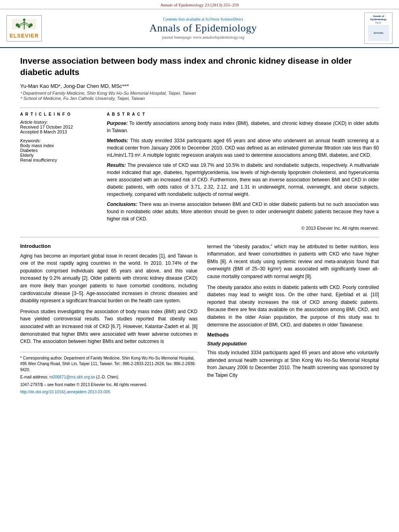 Image resolution: width=399 pixels, height=532 pixels. I want to click on body-right-col: termed the “obesity paradox,” which may …, so click(293, 320).